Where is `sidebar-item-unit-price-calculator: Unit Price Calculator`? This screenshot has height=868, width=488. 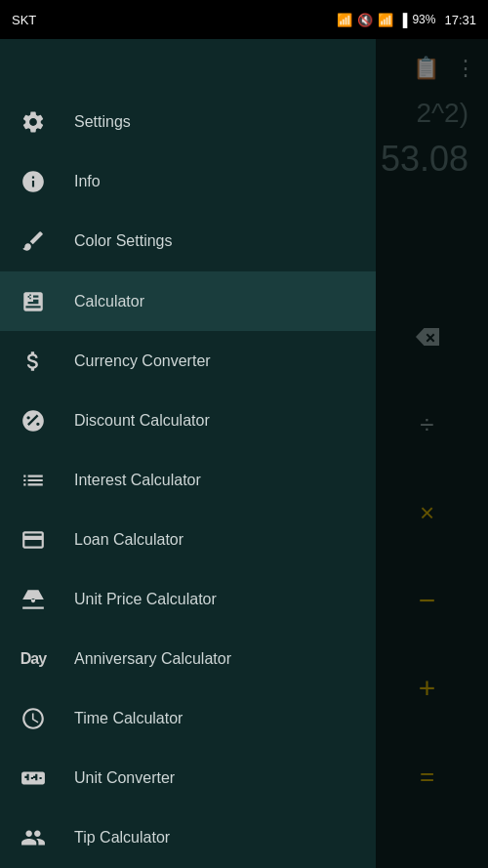 sidebar-item-unit-price-calculator: Unit Price Calculator is located at coordinates (187, 599).